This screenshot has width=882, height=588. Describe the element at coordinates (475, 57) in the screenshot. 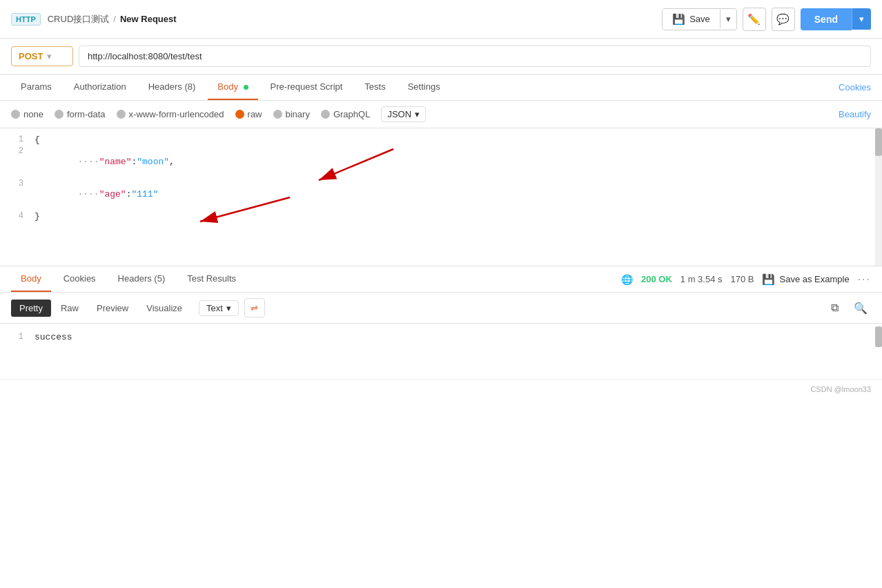

I see `url-input` at that location.